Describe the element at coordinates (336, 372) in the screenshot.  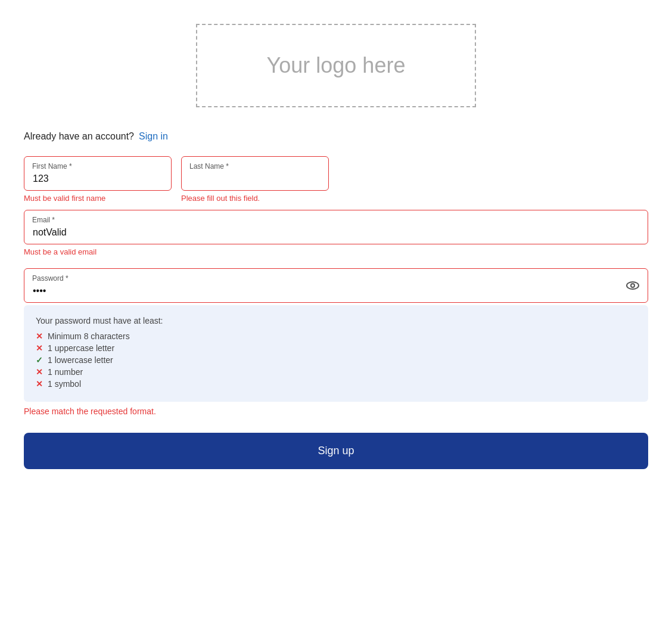
I see `req-number: ✕ 1 number` at that location.